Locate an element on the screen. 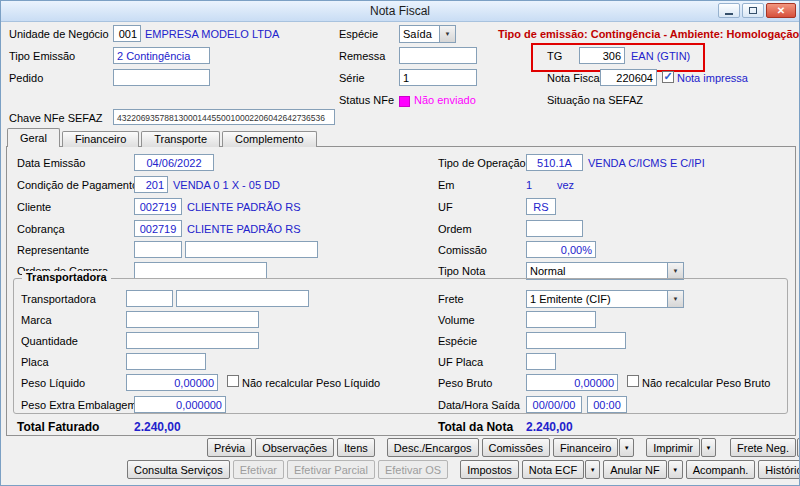  volume-field is located at coordinates (561, 320).